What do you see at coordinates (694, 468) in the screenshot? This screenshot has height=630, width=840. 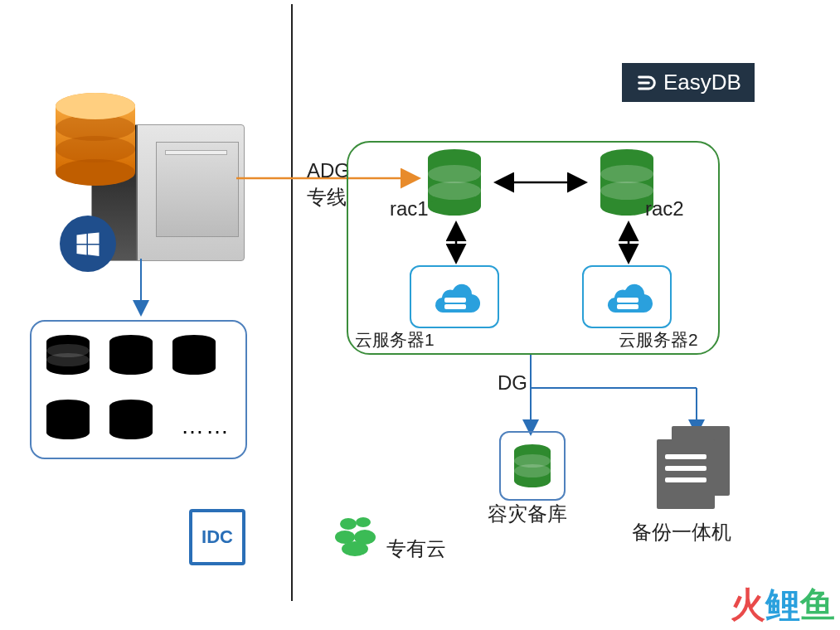 I see `backup-appliance-icon` at bounding box center [694, 468].